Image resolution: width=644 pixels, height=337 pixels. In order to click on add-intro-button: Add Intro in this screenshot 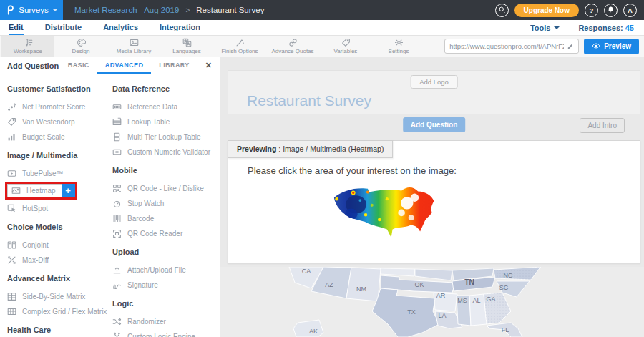, I will do `click(602, 126)`.